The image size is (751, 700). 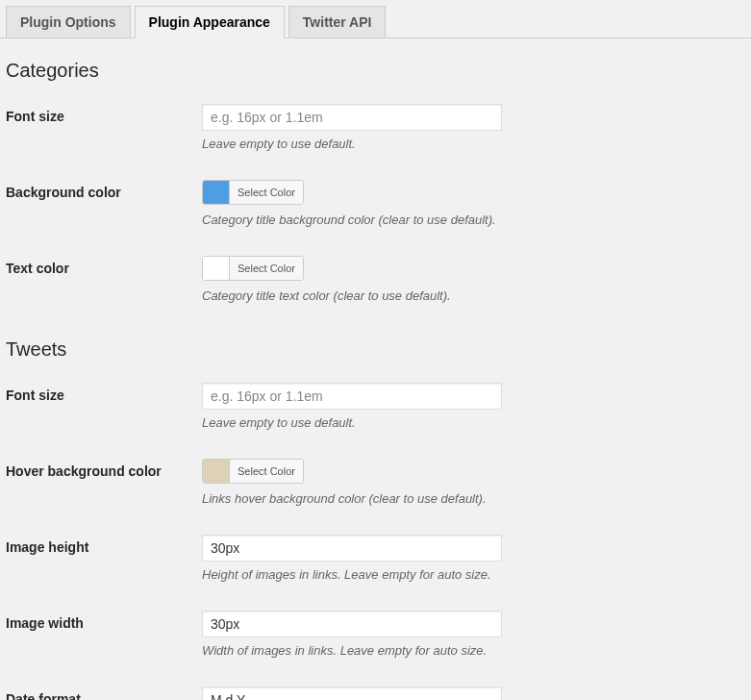 I want to click on desc-tweet-font-size: Leave empty to use default., so click(x=471, y=423).